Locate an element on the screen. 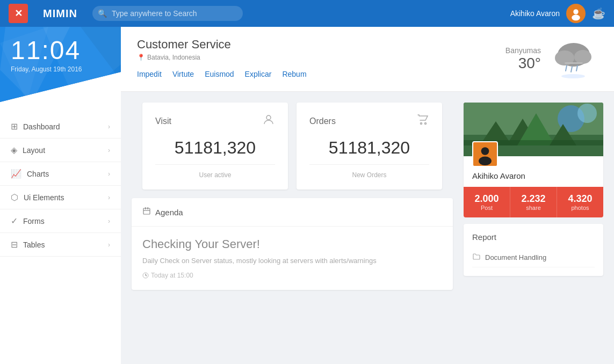 The height and width of the screenshot is (364, 614). ui-icon: ⬡ is located at coordinates (15, 198).